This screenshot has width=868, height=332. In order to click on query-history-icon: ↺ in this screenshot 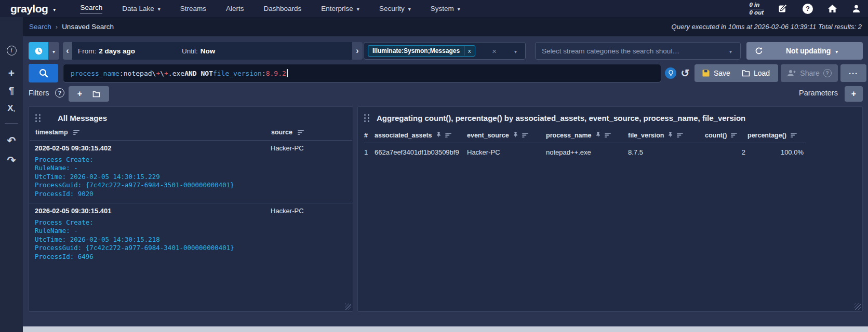, I will do `click(685, 73)`.